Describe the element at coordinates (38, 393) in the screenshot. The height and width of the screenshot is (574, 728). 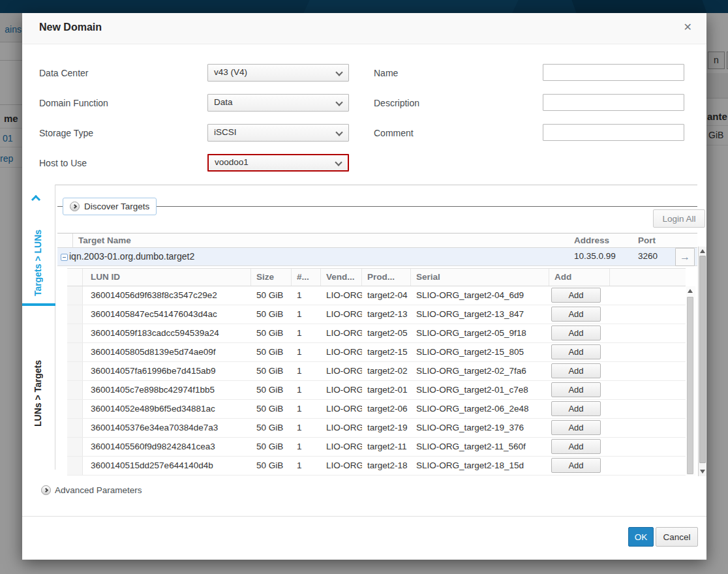
I see `tab-luns-targets: LUNs > Targets` at that location.